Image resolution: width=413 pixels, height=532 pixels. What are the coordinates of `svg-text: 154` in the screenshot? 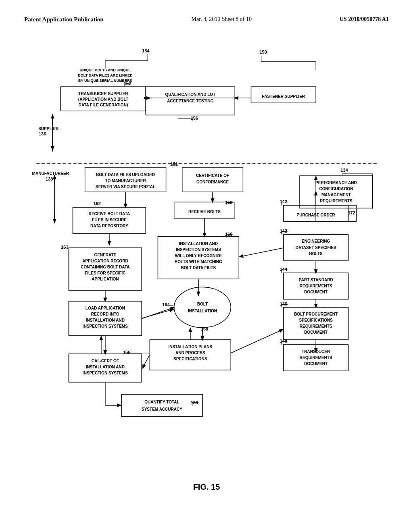 It's located at (146, 51).